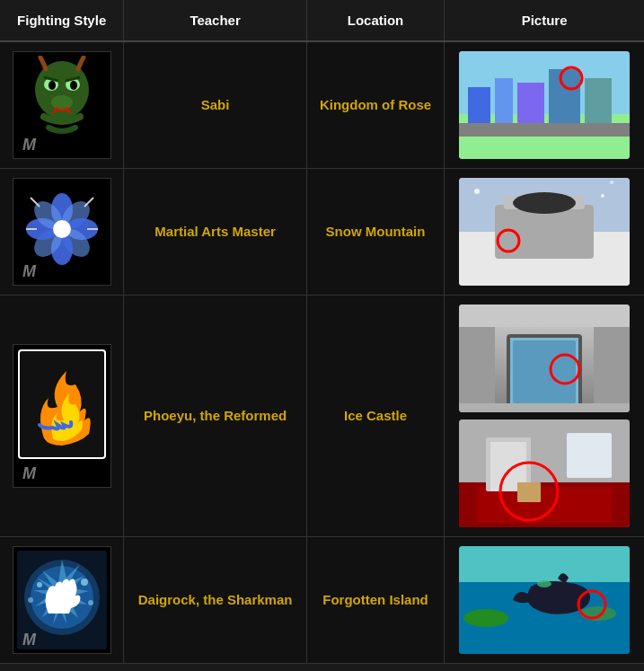  What do you see at coordinates (375, 21) in the screenshot?
I see `col-header-location: Location` at bounding box center [375, 21].